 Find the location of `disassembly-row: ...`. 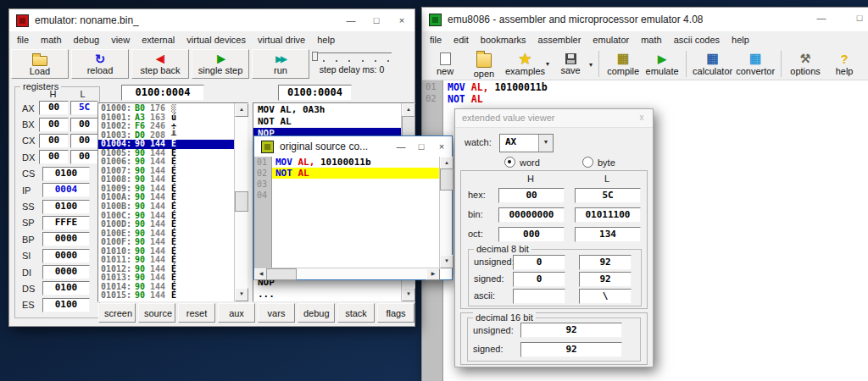

disassembly-row: ... is located at coordinates (327, 295).